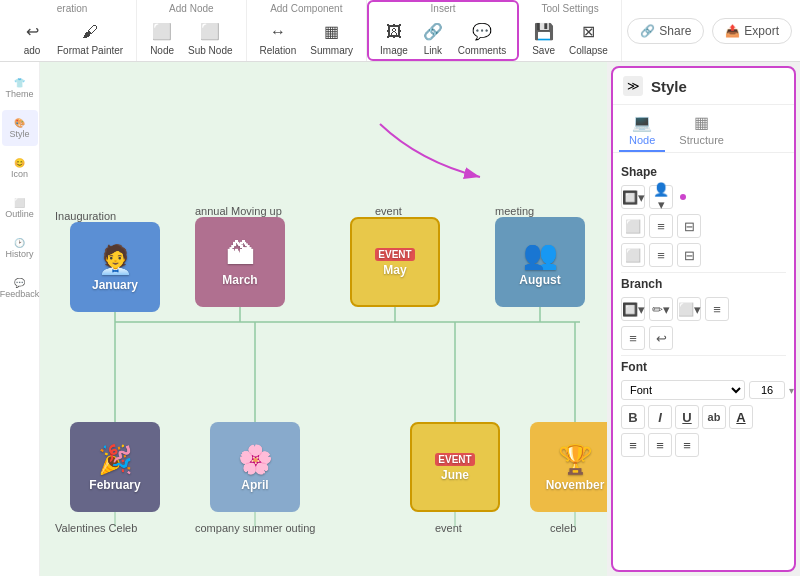 The image size is (800, 576). Describe the element at coordinates (633, 309) in the screenshot. I see `branch-select-btn: 🔲▾` at that location.